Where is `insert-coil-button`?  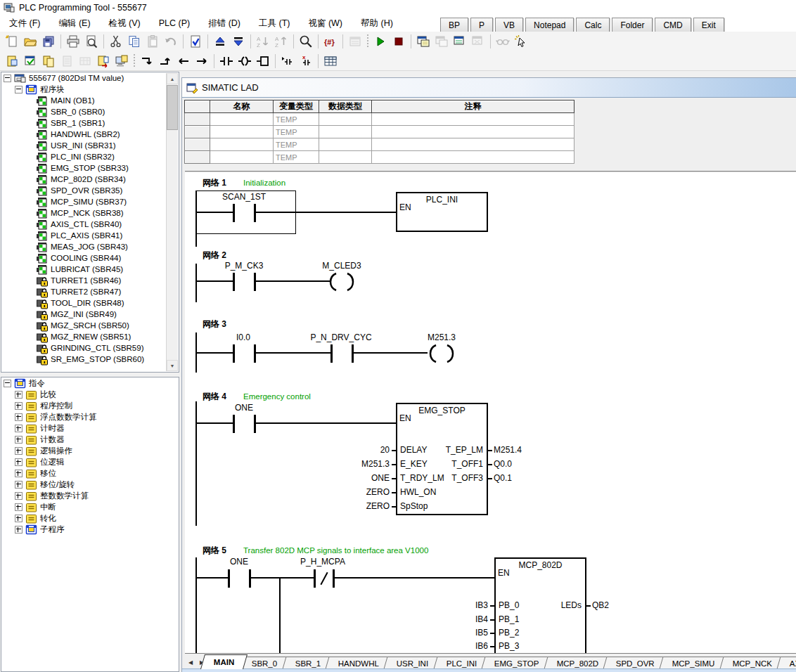 insert-coil-button is located at coordinates (245, 61).